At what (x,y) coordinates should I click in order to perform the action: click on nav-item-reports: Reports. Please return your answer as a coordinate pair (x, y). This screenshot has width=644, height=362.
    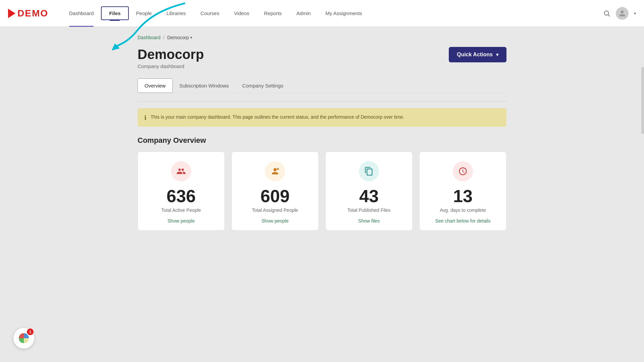
    Looking at the image, I should click on (273, 13).